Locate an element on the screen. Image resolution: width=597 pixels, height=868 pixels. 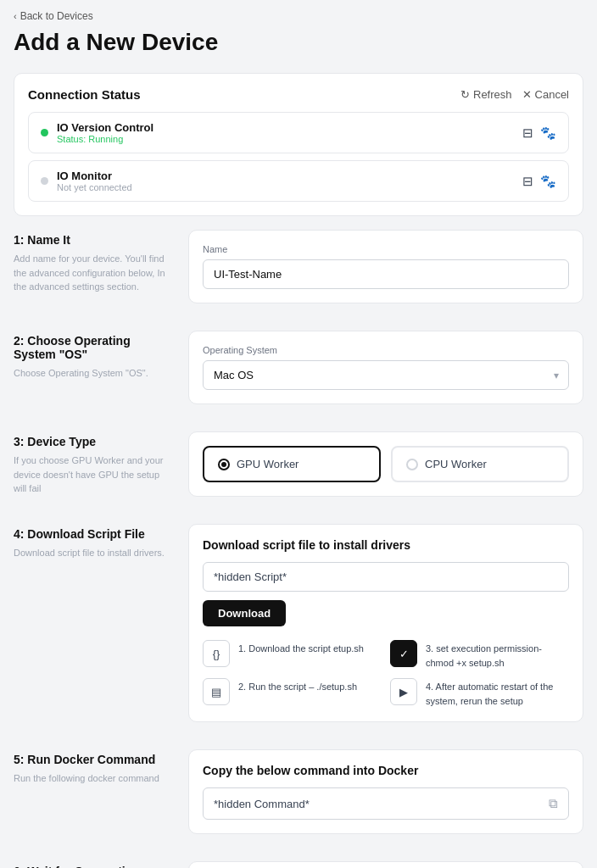
docker-card-title: Copy the below command into Docker is located at coordinates (386, 771).